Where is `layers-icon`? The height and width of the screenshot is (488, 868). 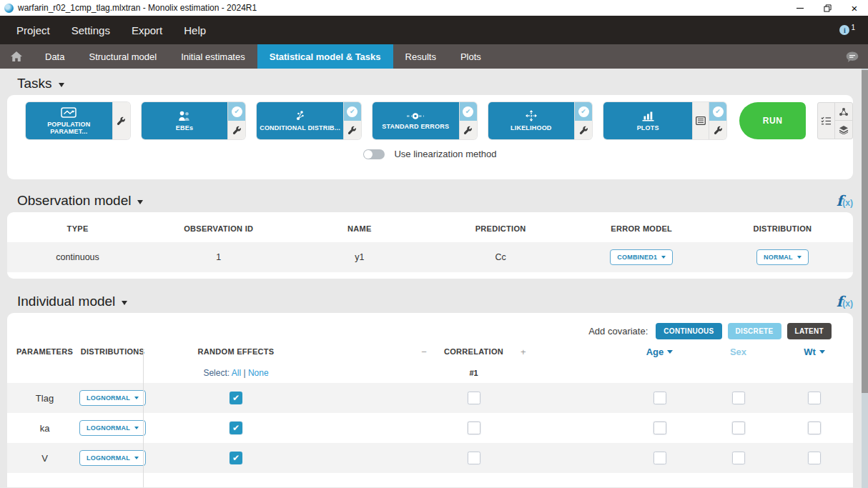 layers-icon is located at coordinates (844, 130).